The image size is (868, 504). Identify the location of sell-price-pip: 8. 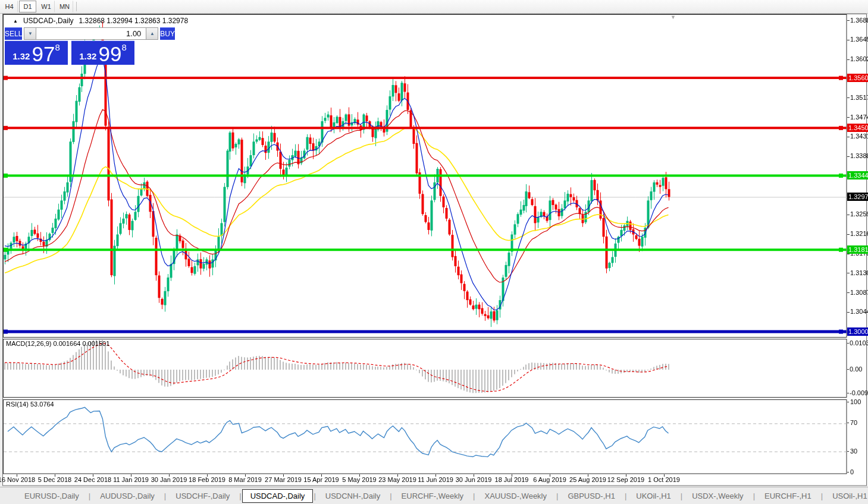
(57, 48).